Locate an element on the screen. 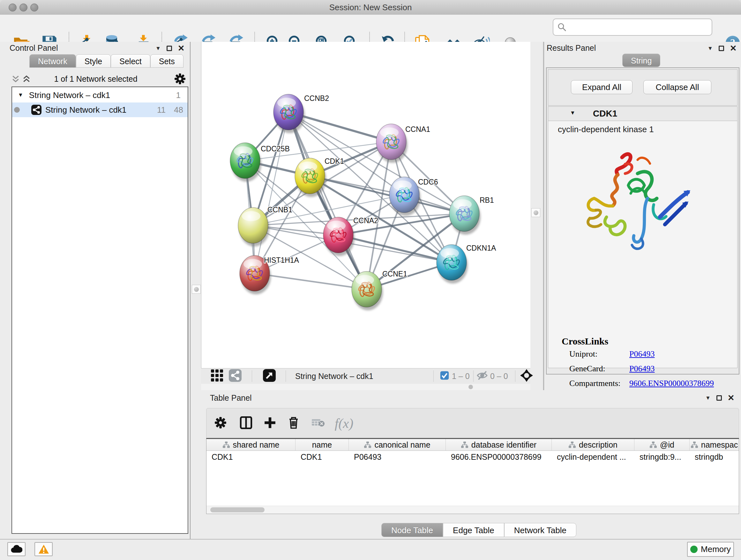 The image size is (741, 560). crosslink-row: Uniprot:P06493 is located at coordinates (638, 354).